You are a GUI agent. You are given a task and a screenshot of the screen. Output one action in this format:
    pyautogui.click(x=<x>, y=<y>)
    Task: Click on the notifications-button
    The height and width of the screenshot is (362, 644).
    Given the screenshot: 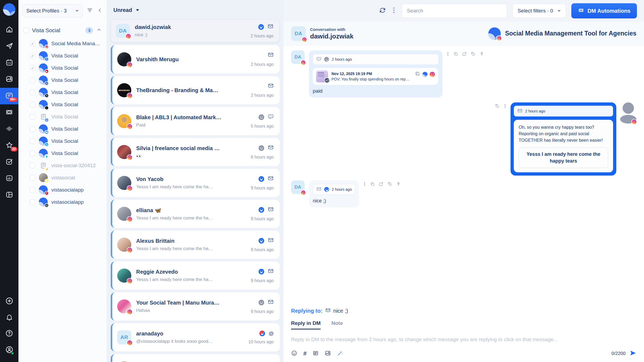 What is the action you would take?
    pyautogui.click(x=9, y=318)
    